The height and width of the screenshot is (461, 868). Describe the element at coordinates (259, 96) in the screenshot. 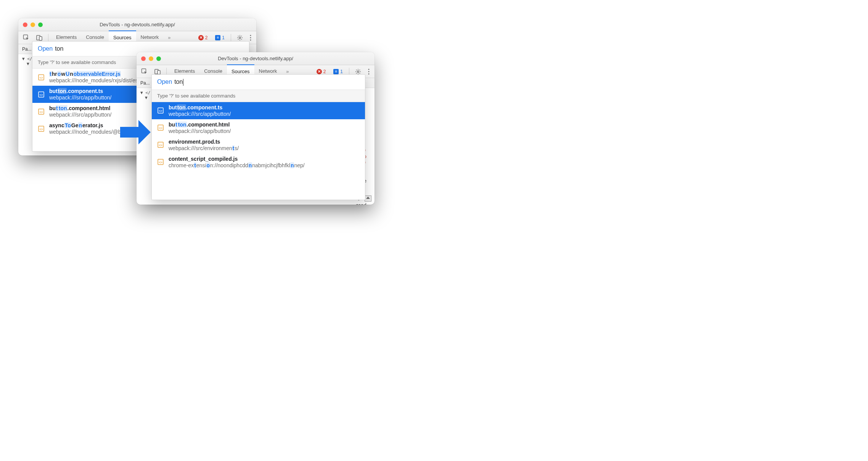

I see `command-hint: Type '?' to see available commands` at that location.